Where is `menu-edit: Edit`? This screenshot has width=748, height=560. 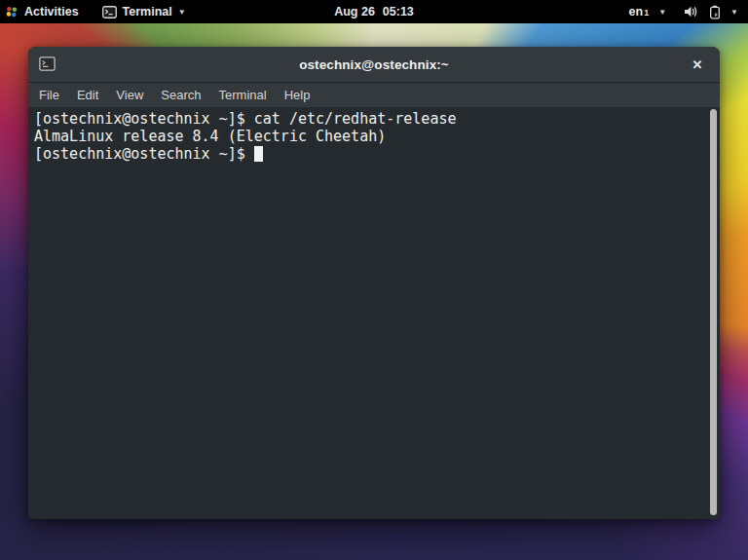 menu-edit: Edit is located at coordinates (88, 95).